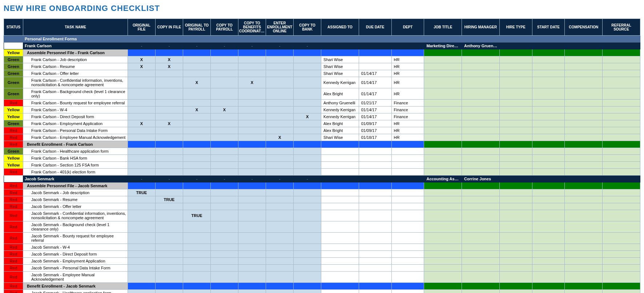  Describe the element at coordinates (408, 103) in the screenshot. I see `dept-cell: Finance` at that location.